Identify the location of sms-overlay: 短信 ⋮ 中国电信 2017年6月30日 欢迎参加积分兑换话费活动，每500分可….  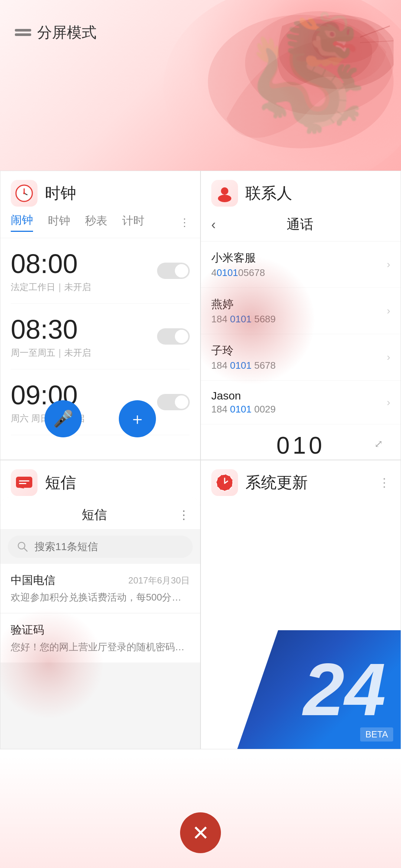
(100, 623).